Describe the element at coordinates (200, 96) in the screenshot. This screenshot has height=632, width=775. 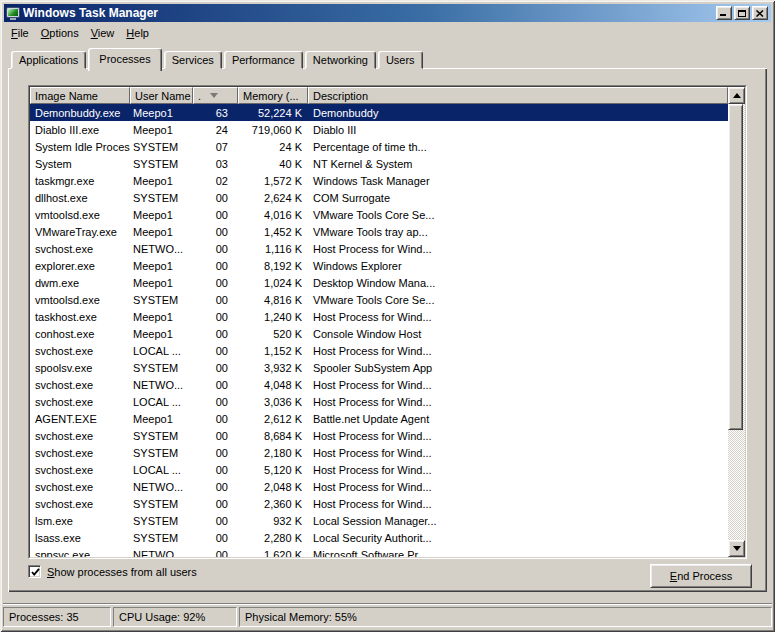
I see `column-header-label: .` at that location.